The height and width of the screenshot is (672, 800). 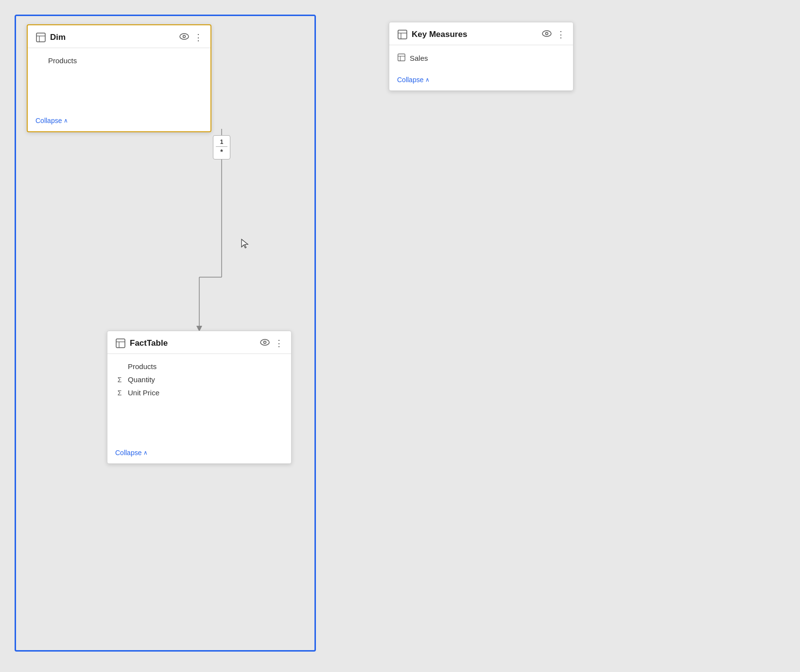 What do you see at coordinates (66, 121) in the screenshot?
I see `dim-collapse-chevron: ∧` at bounding box center [66, 121].